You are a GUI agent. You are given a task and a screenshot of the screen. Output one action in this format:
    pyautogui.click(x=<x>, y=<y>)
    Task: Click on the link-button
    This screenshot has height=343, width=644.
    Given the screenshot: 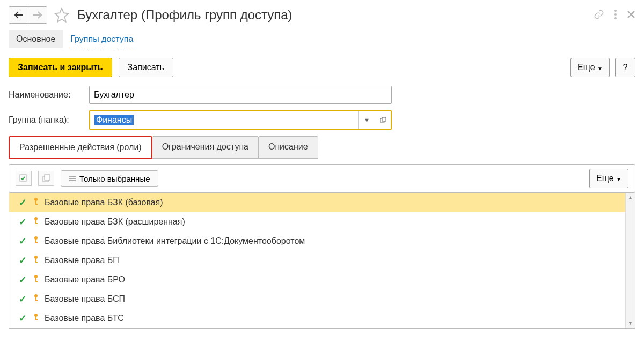 What is the action you would take?
    pyautogui.click(x=599, y=15)
    